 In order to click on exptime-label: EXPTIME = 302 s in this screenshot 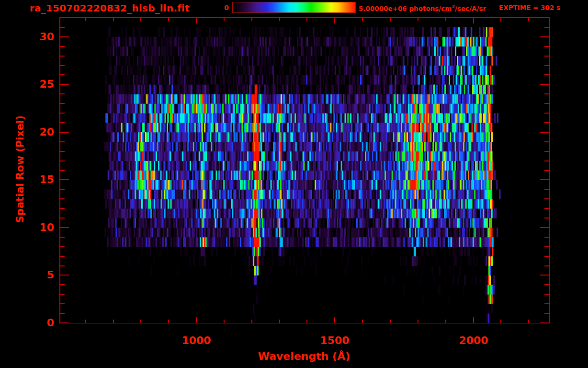, I will do `click(530, 8)`.